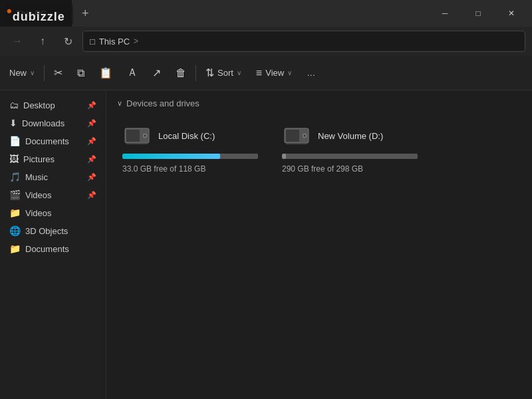 The width and height of the screenshot is (532, 399). What do you see at coordinates (18, 73) in the screenshot?
I see `new-label: New` at bounding box center [18, 73].